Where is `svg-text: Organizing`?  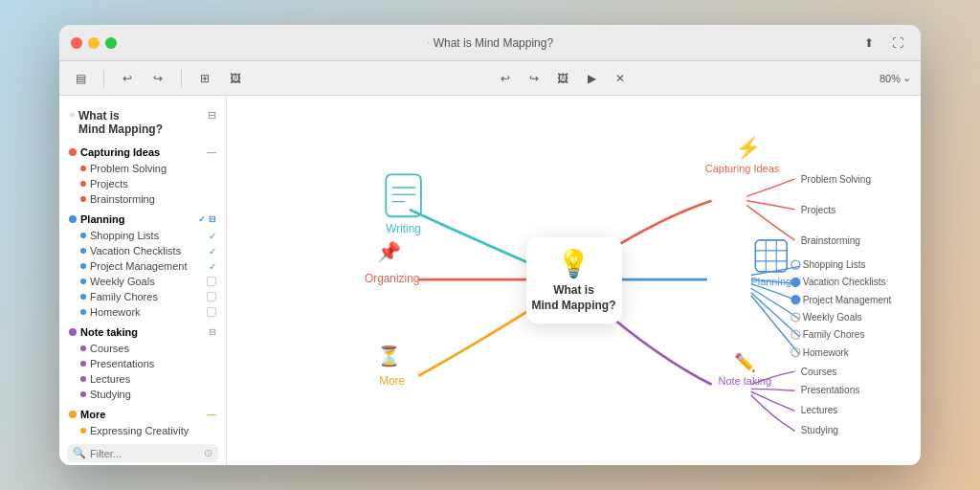
svg-text: Organizing is located at coordinates (392, 278).